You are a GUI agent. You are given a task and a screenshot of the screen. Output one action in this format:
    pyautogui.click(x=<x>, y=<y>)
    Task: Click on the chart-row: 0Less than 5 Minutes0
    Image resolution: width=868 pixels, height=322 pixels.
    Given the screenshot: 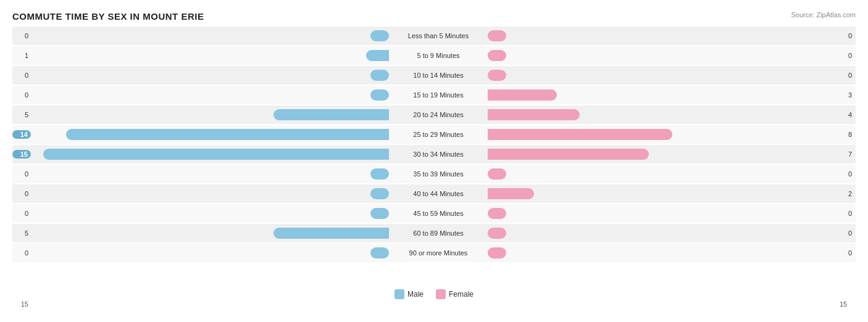 What is the action you would take?
    pyautogui.click(x=434, y=36)
    